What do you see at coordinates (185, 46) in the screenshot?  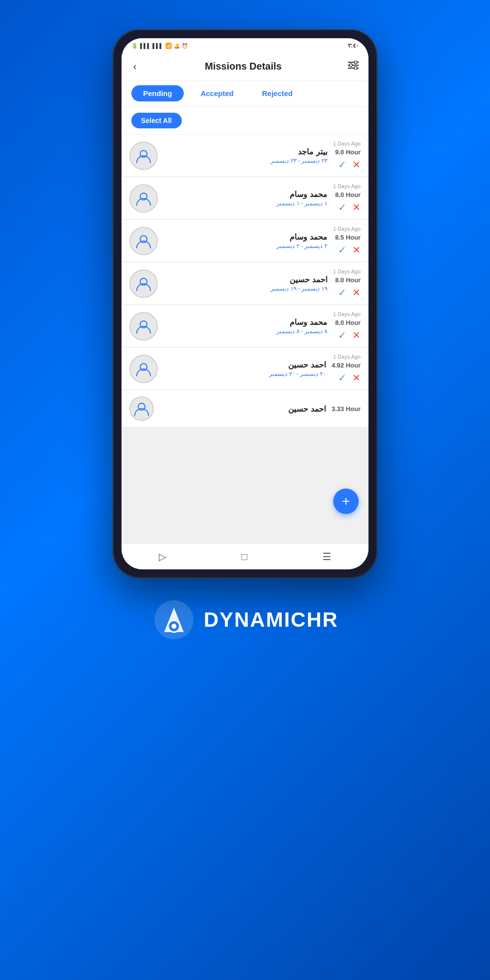 I see `alarm-icon: ⏰` at bounding box center [185, 46].